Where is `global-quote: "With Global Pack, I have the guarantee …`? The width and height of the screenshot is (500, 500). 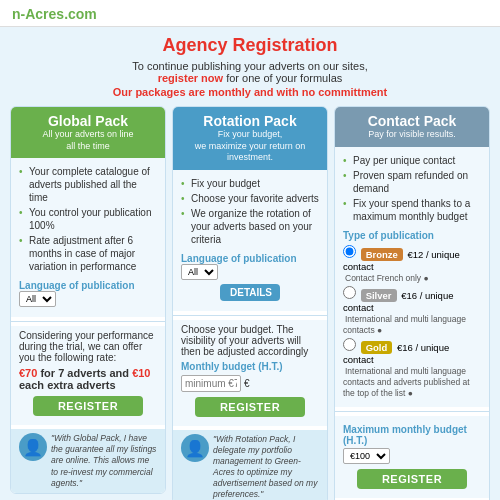
global-quote: "With Global Pack, I have the guarantee … is located at coordinates (104, 460).